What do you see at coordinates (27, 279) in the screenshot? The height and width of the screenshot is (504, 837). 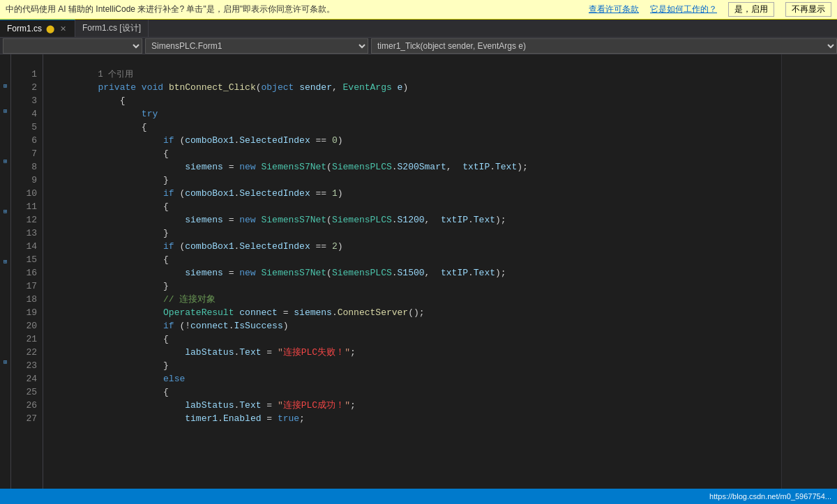 I see `line-numbers: 1 2 3 4 5 6 7 8 9 10 11 12 13 14 15 16 1…` at bounding box center [27, 279].